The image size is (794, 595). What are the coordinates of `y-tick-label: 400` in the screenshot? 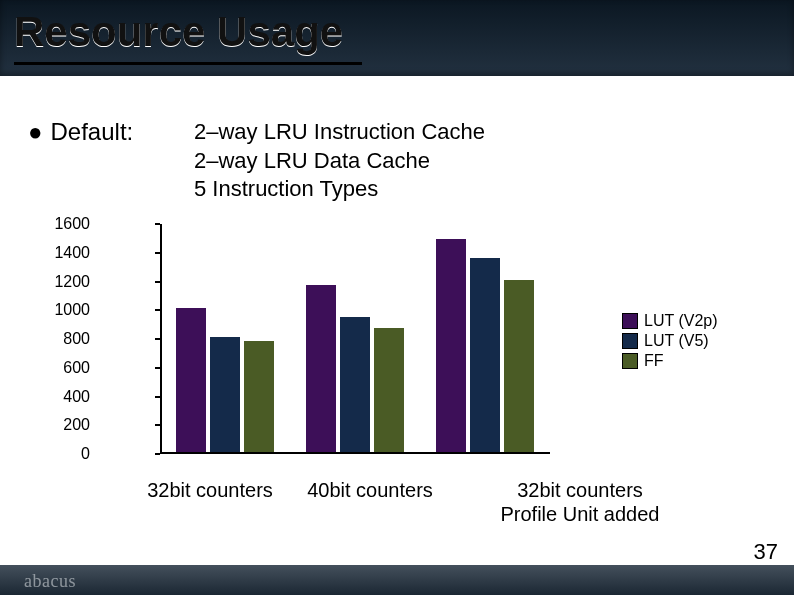 It's located at (60, 397).